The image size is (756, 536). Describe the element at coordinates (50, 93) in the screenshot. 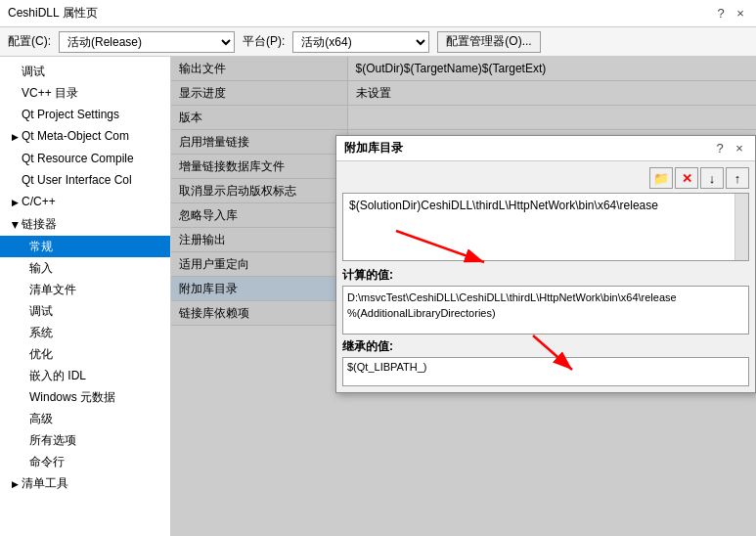

I see `sidebar-item-label: VC++ 目录` at that location.